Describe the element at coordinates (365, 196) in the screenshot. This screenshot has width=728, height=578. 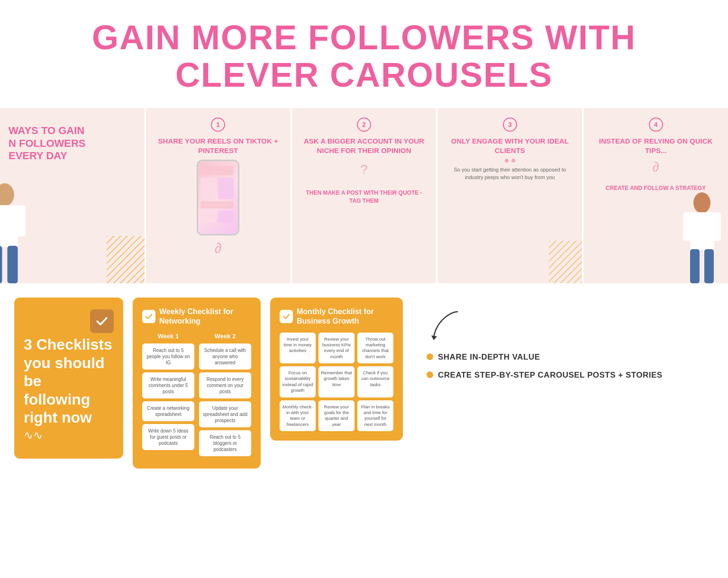
I see `carousel-card-2: 2 ASK A BIGGER ACCOUNT IN YOUR NICHE FOR…` at that location.